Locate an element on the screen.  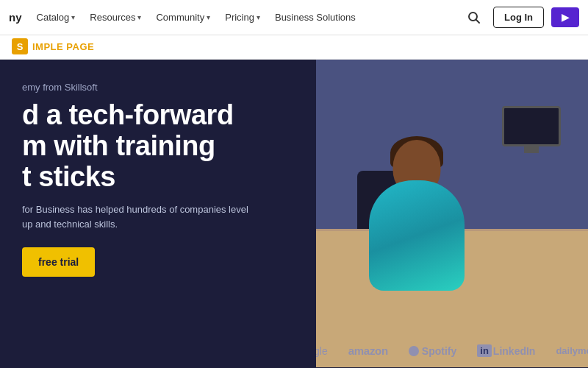
dailymotion-logo: dailymotion is located at coordinates (572, 350).